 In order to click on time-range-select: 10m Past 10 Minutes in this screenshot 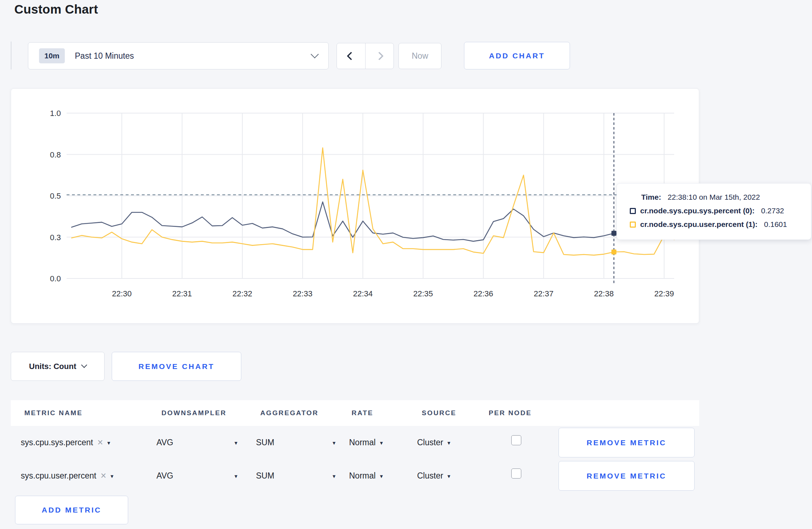, I will do `click(178, 56)`.